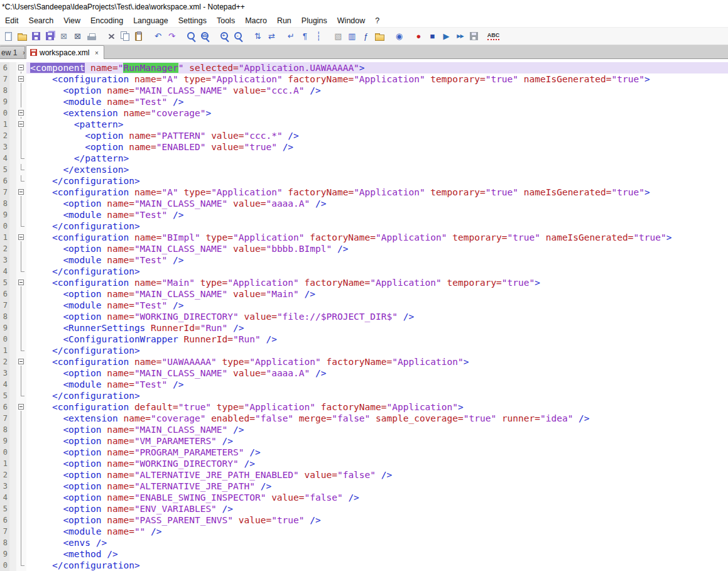 This screenshot has height=571, width=728. Describe the element at coordinates (379, 36) in the screenshot. I see `folder-as-workspace-icon` at that location.